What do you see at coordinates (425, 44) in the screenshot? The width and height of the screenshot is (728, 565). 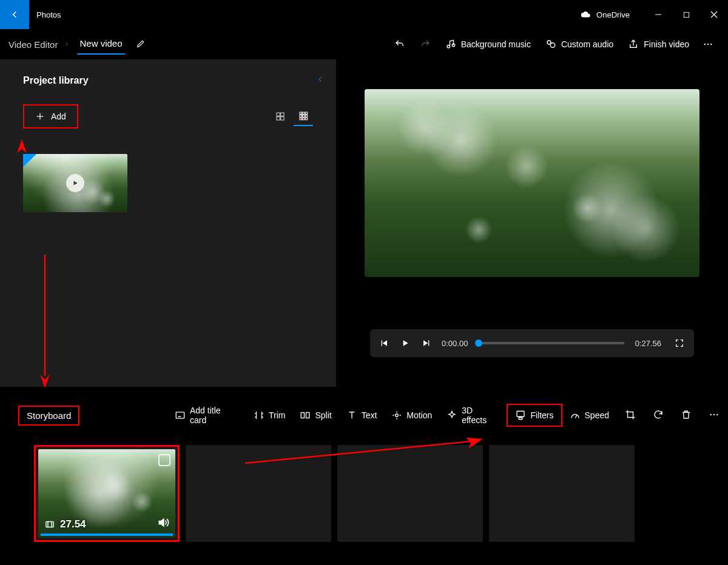 I see `redo-button` at bounding box center [425, 44].